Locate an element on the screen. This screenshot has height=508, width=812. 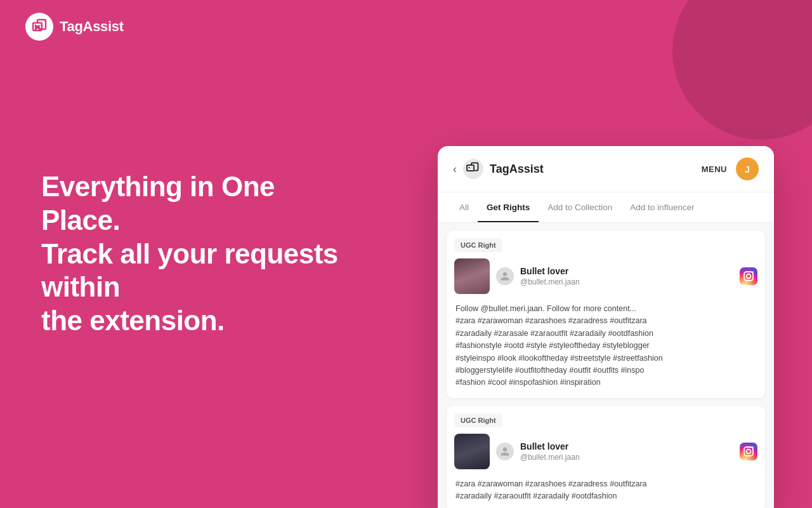
card-1-header: Bullet lover @bullet.meri.jaan is located at coordinates (606, 276).